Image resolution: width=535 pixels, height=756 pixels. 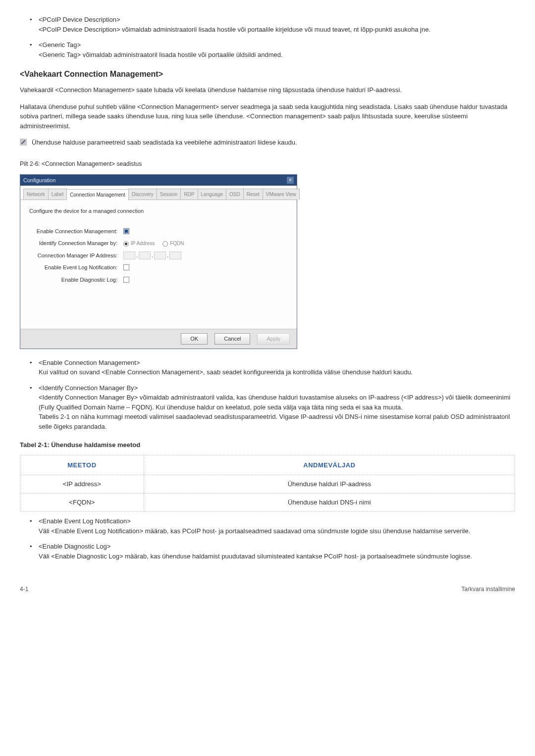 What do you see at coordinates (189, 194) in the screenshot?
I see `tab-rdp: RDP` at bounding box center [189, 194].